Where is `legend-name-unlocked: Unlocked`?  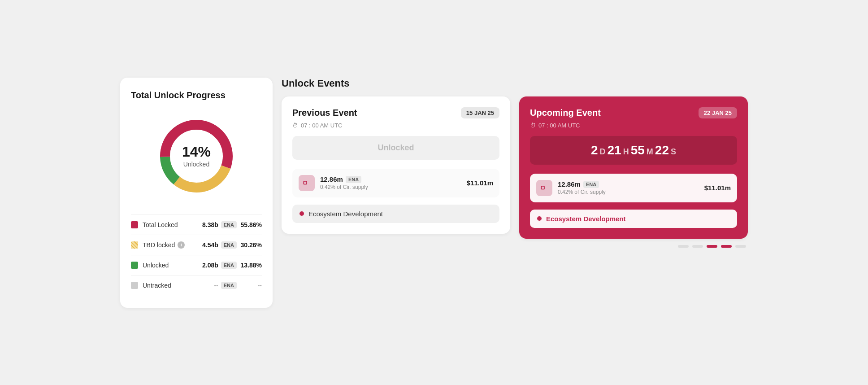 legend-name-unlocked: Unlocked is located at coordinates (172, 265).